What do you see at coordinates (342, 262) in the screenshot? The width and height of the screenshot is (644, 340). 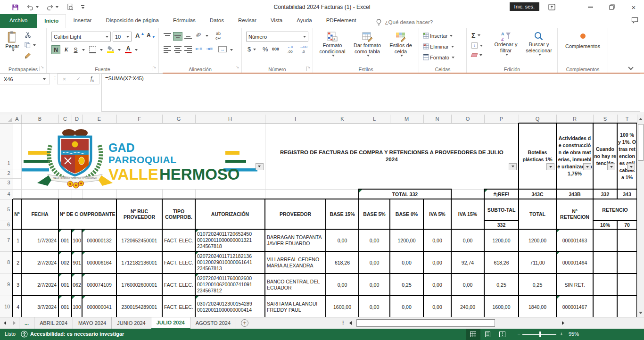 I see `cell-base15: 618,26` at bounding box center [342, 262].